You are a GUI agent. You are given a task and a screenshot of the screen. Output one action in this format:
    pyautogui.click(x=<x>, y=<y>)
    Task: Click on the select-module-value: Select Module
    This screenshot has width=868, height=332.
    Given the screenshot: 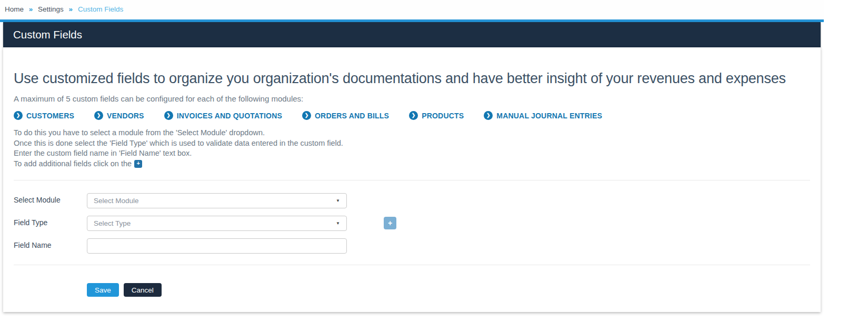 What is the action you would take?
    pyautogui.click(x=116, y=201)
    